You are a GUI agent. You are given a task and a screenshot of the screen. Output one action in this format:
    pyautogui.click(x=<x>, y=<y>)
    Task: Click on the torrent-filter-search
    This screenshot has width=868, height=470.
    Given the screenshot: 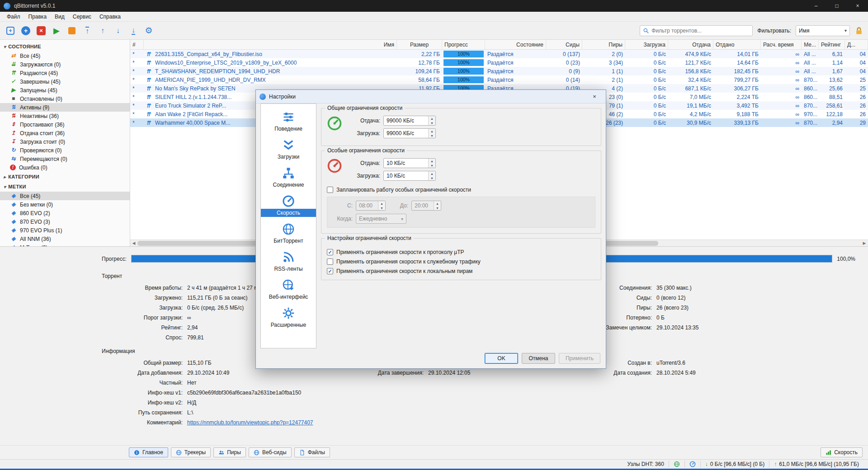 What is the action you would take?
    pyautogui.click(x=696, y=31)
    